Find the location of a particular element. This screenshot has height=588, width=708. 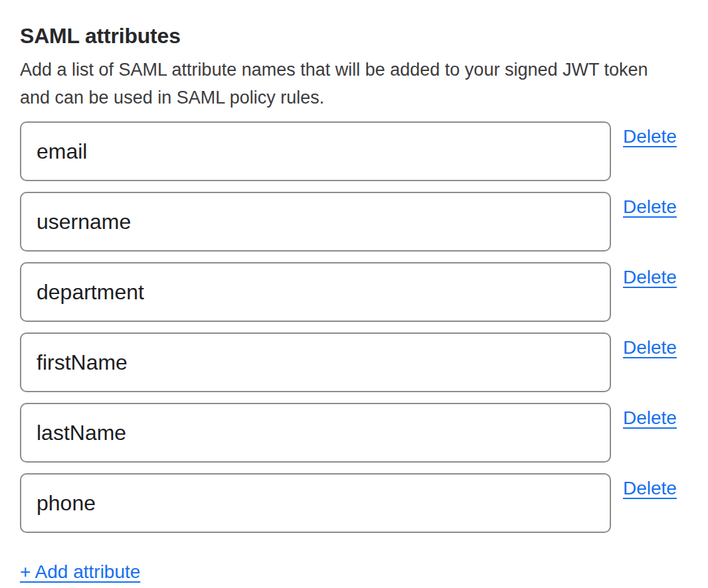

attribute-input-firstname is located at coordinates (315, 362).